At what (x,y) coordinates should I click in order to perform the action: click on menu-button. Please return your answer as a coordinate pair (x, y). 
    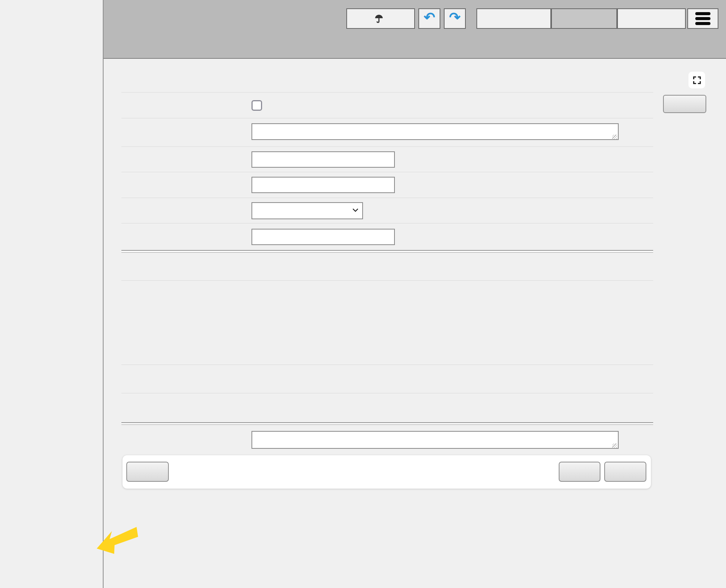
    Looking at the image, I should click on (703, 19).